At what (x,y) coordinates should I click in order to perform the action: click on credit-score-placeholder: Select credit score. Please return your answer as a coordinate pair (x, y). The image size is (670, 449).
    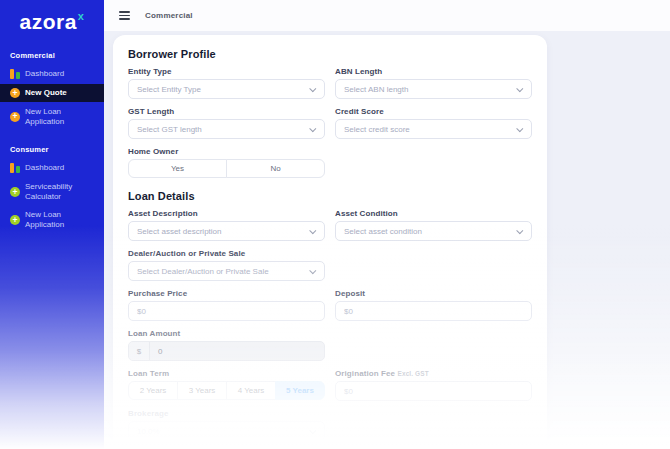
    Looking at the image, I should click on (377, 130).